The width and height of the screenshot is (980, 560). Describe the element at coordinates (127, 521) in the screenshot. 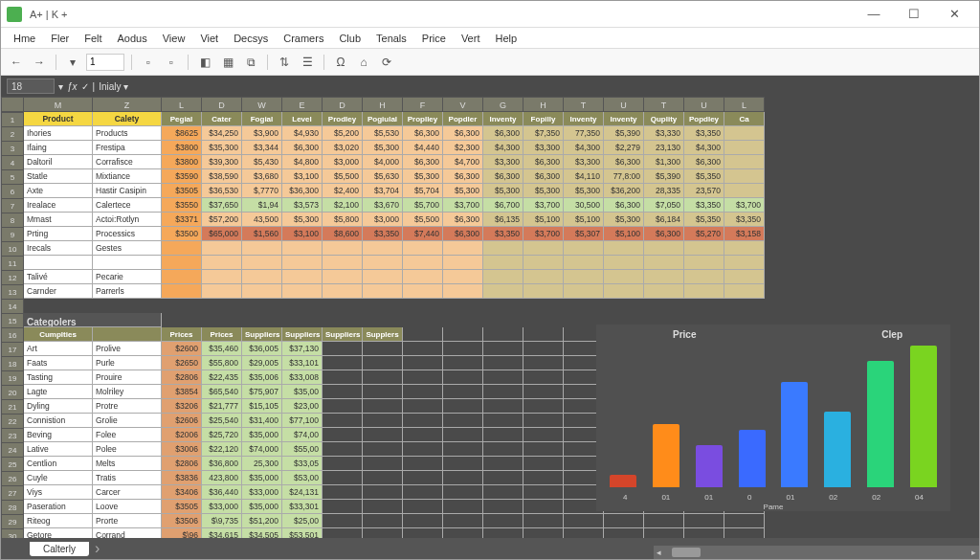

I see `cell: Prorte` at that location.